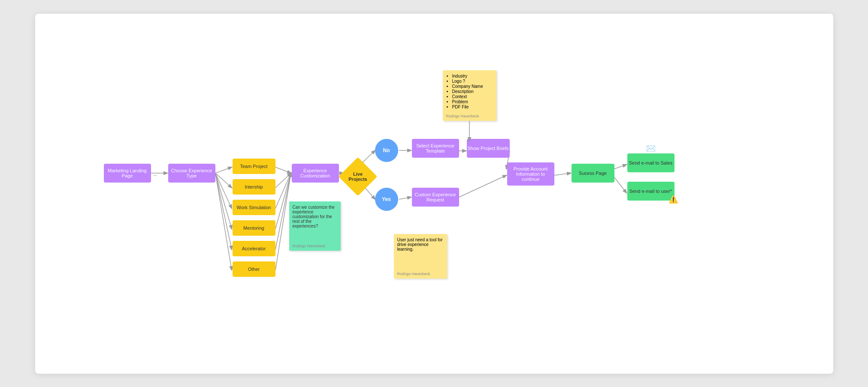  What do you see at coordinates (254, 207) in the screenshot?
I see `work-simulation-label: Work Simulation` at bounding box center [254, 207].